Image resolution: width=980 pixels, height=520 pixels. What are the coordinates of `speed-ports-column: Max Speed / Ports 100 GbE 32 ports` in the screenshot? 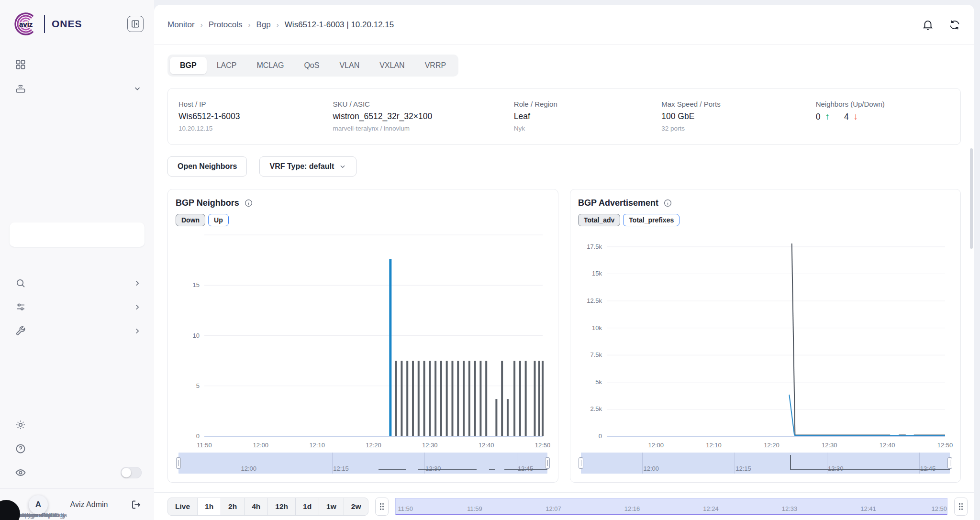 It's located at (738, 116).